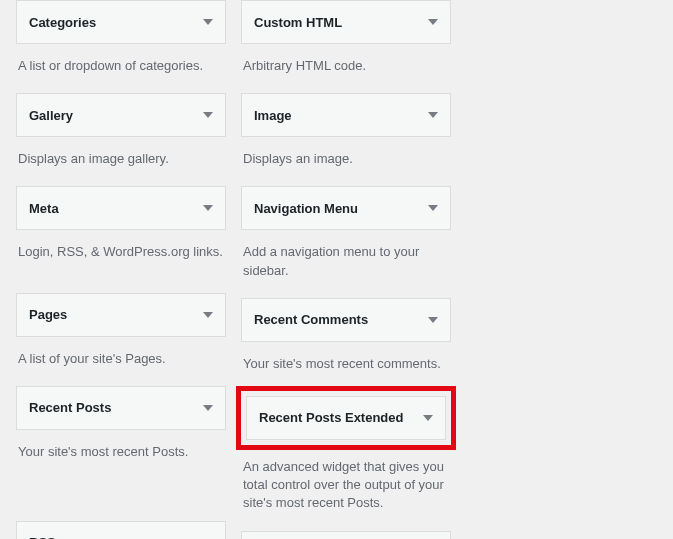 The height and width of the screenshot is (539, 673). I want to click on widget-description: Your site's most recent Posts., so click(121, 454).